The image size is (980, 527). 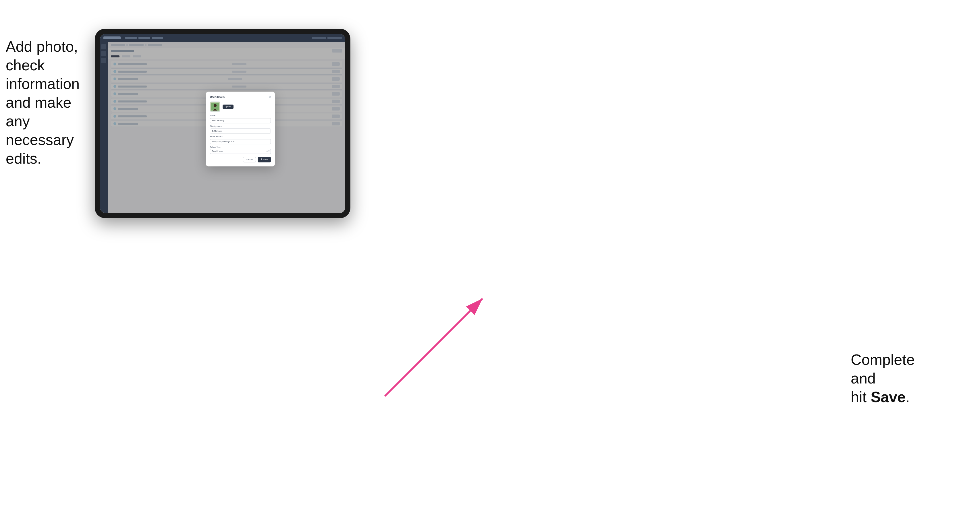 I want to click on modal-header: User details ×, so click(x=240, y=97).